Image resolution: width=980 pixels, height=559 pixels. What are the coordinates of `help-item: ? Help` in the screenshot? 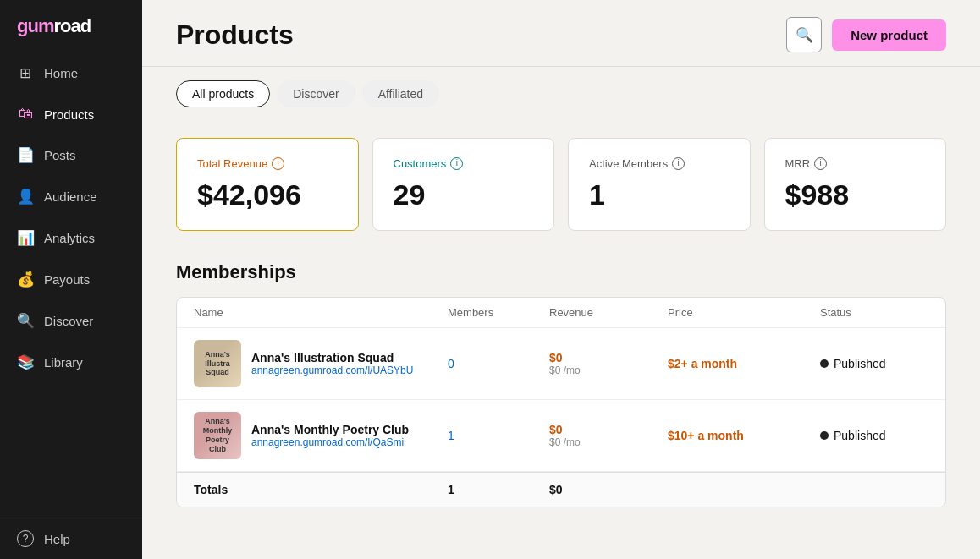 It's located at (71, 538).